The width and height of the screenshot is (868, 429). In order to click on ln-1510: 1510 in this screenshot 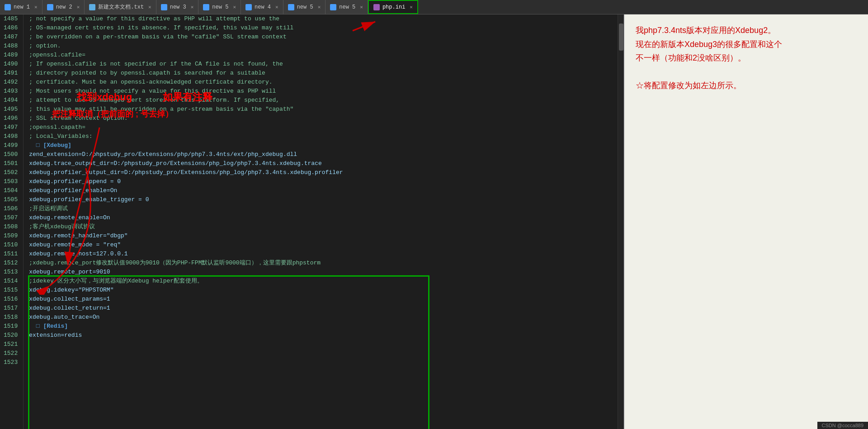, I will do `click(11, 245)`.